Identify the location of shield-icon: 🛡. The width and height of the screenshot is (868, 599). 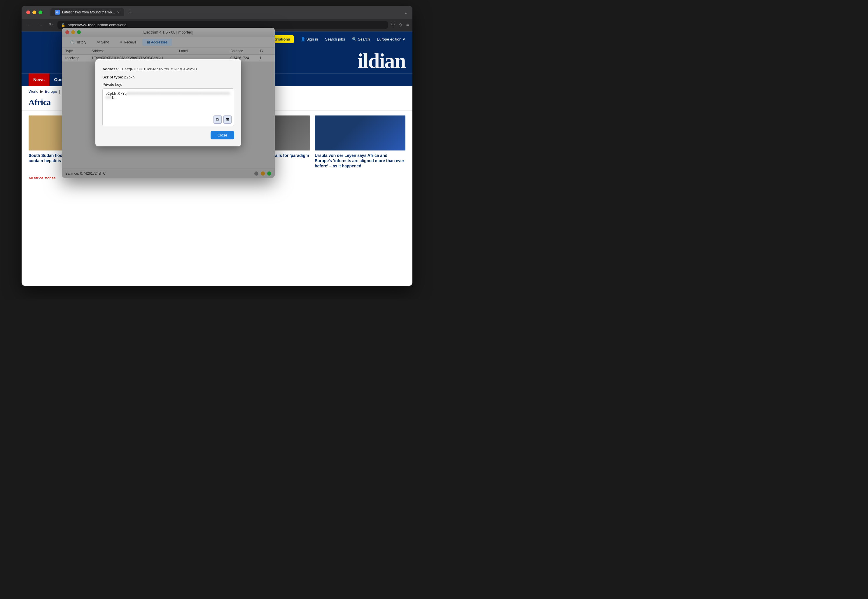
(393, 25).